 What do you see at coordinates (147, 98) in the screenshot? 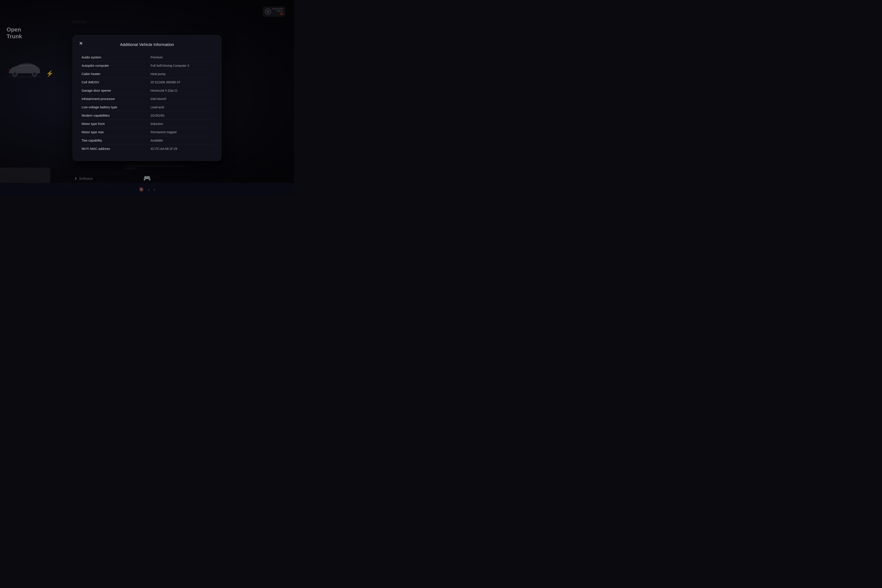
I see `modal-overlay: ✕ Additional Vehicle Information Audio s…` at bounding box center [147, 98].